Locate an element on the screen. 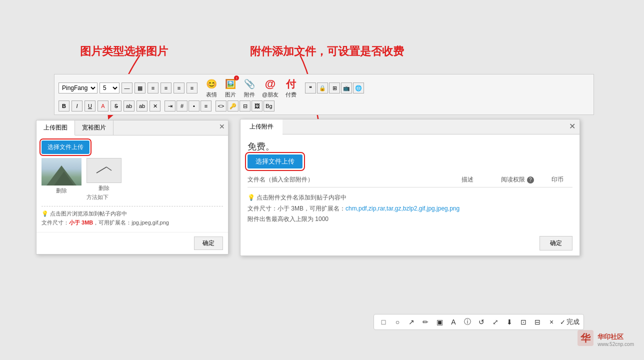  align-left-btn: ≡ is located at coordinates (166, 88).